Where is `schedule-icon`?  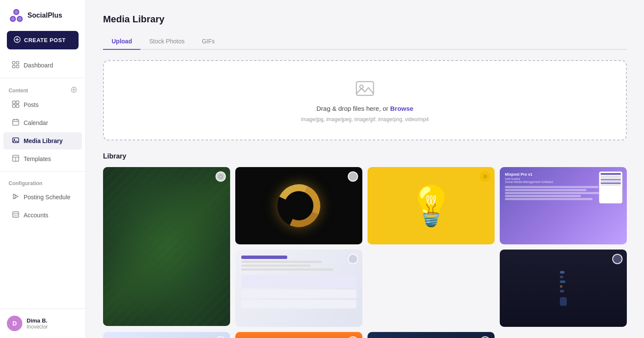 schedule-icon is located at coordinates (15, 197).